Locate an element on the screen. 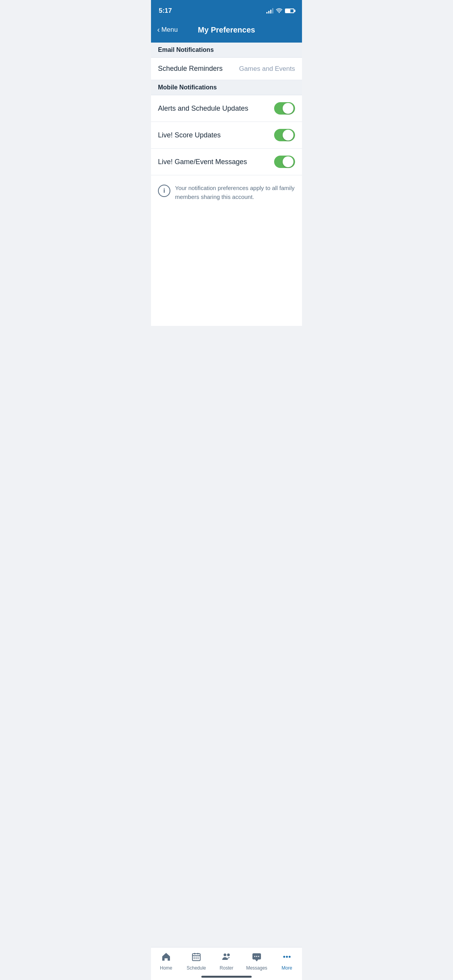  live-game-toggle is located at coordinates (285, 162).